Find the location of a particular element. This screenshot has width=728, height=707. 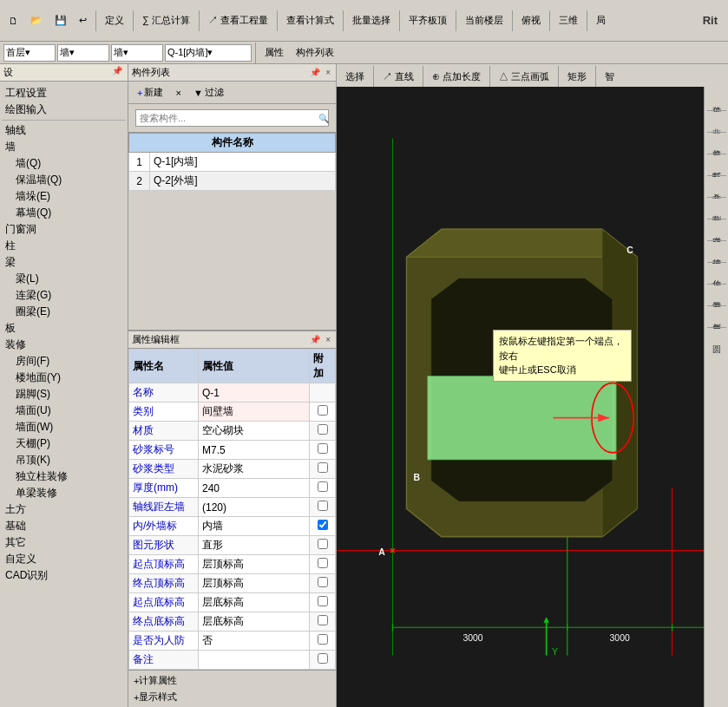

props-table-row: 是否为人防否 is located at coordinates (233, 641).